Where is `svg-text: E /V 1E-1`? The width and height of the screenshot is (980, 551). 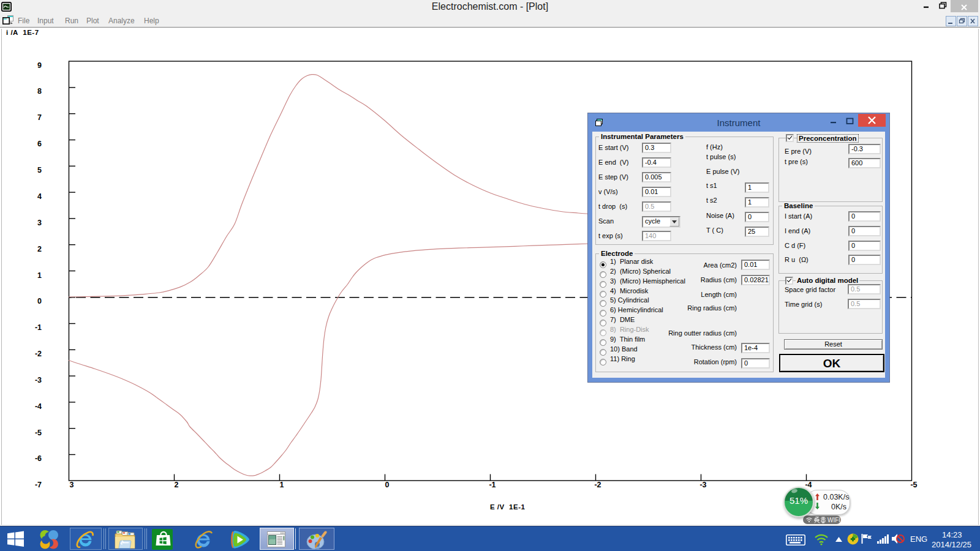 svg-text: E /V 1E-1 is located at coordinates (508, 507).